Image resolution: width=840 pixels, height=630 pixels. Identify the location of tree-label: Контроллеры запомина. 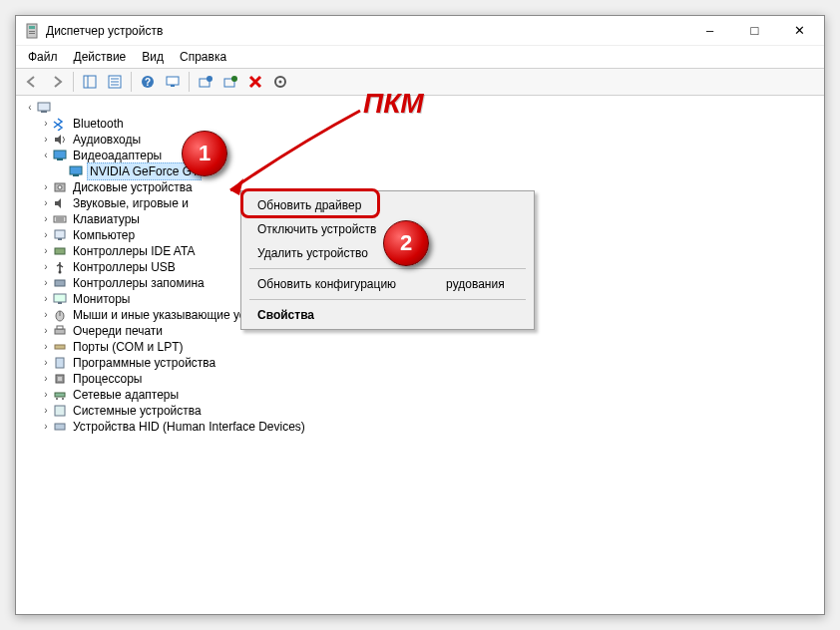
(139, 283).